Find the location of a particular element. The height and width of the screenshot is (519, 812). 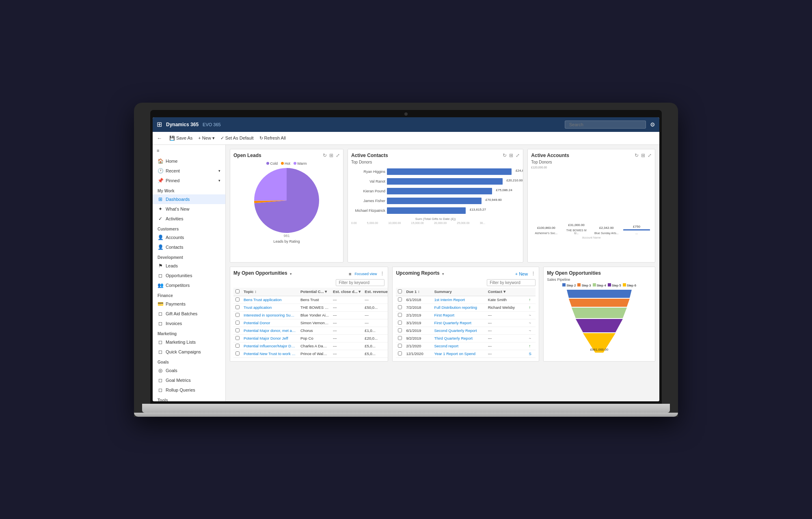

sidebar-toggle: ≡ is located at coordinates (189, 151).